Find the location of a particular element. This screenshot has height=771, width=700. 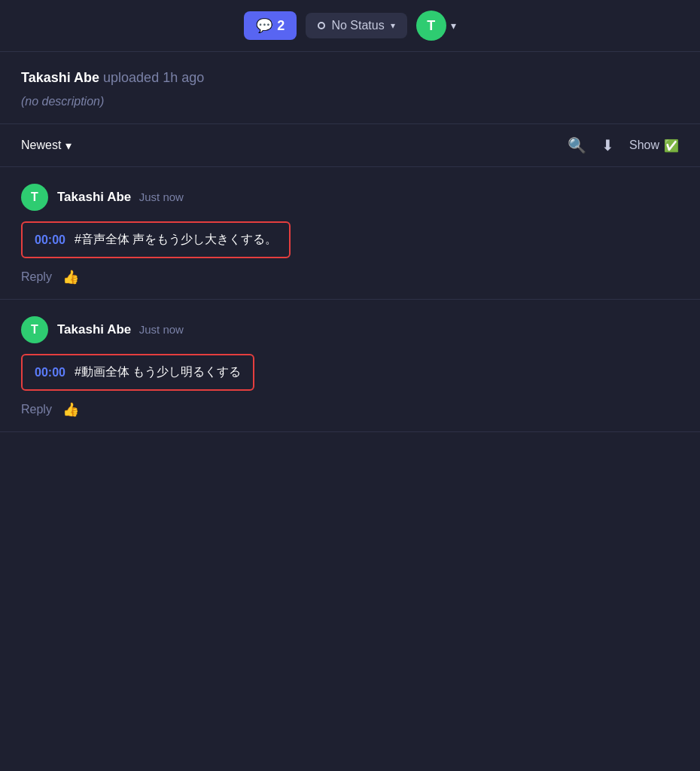

notification-button: 💬 2 is located at coordinates (270, 26).